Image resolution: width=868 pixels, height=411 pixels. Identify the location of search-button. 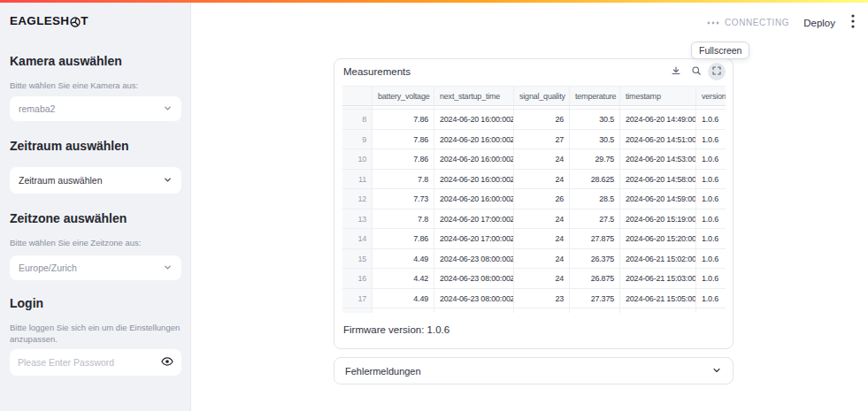
(696, 72).